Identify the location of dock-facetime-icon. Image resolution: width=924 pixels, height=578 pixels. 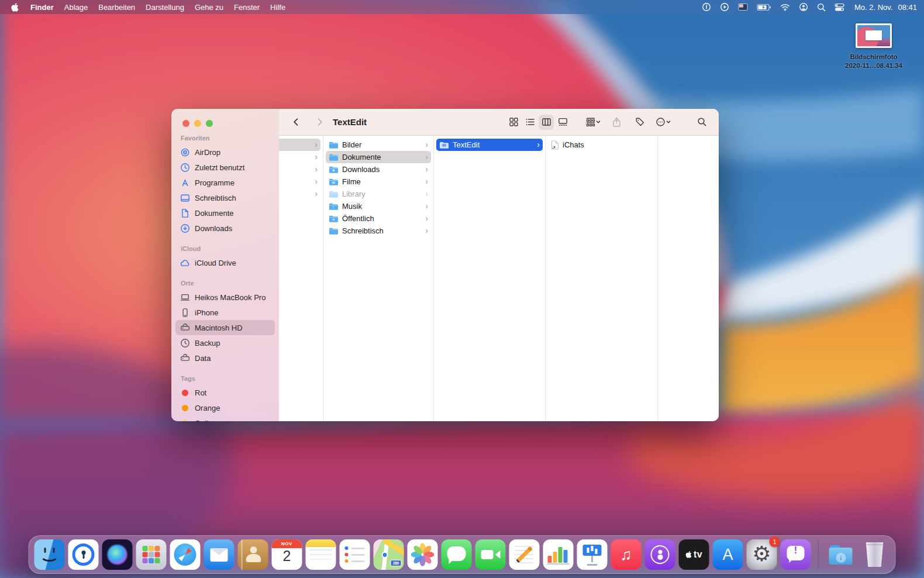
(491, 555).